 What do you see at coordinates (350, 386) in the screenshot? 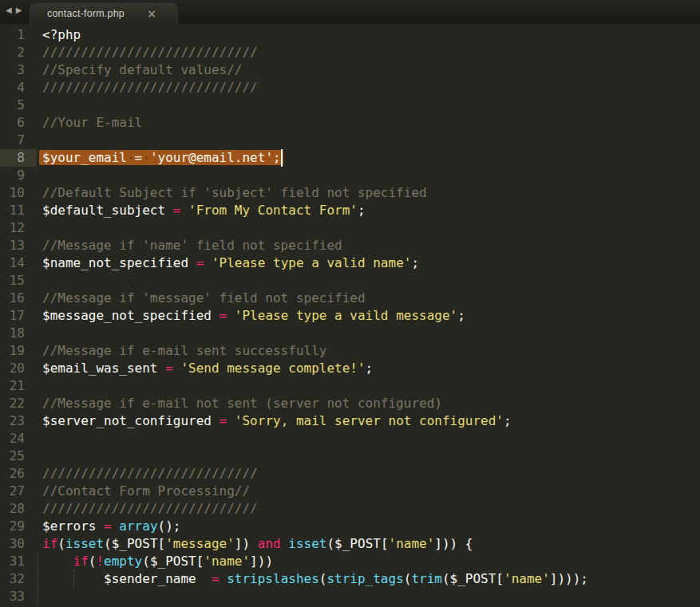
I see `code-line-21: 21` at bounding box center [350, 386].